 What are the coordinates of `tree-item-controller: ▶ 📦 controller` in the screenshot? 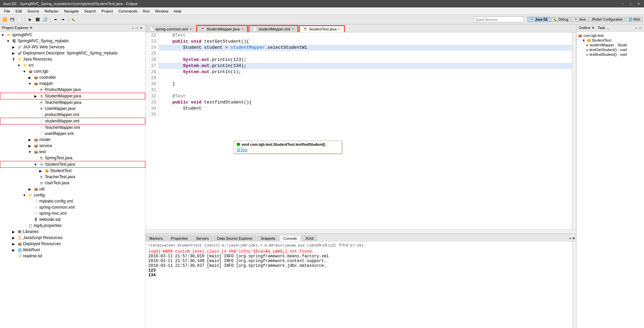 It's located at (72, 77).